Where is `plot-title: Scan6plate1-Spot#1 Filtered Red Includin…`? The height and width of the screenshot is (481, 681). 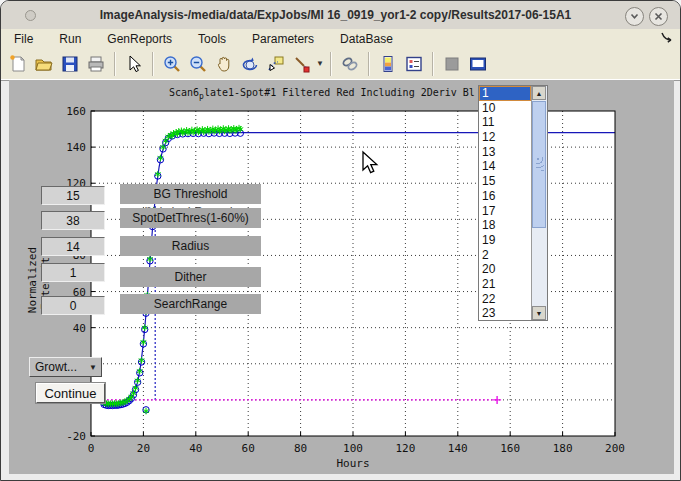 plot-title: Scan6plate1-Spot#1 Filtered Red Includin… is located at coordinates (322, 94).